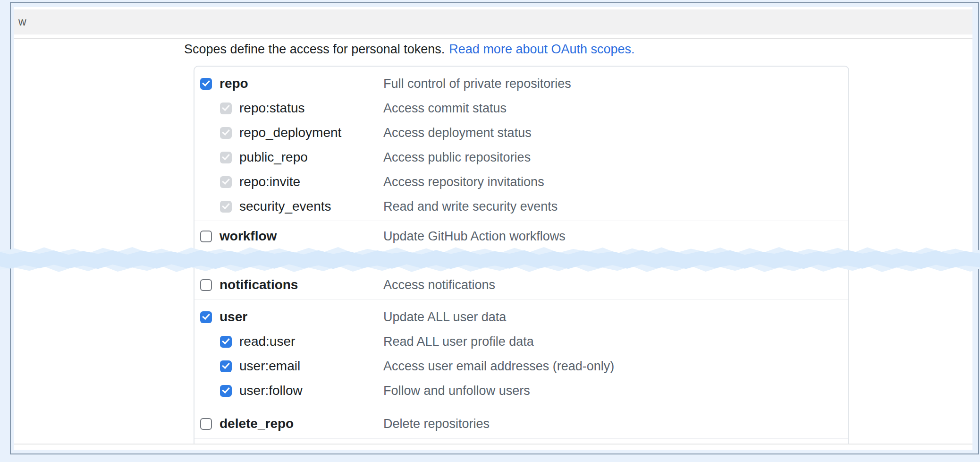  What do you see at coordinates (314, 49) in the screenshot?
I see `scopes-intro-text: Scopes define the access for personal to…` at bounding box center [314, 49].